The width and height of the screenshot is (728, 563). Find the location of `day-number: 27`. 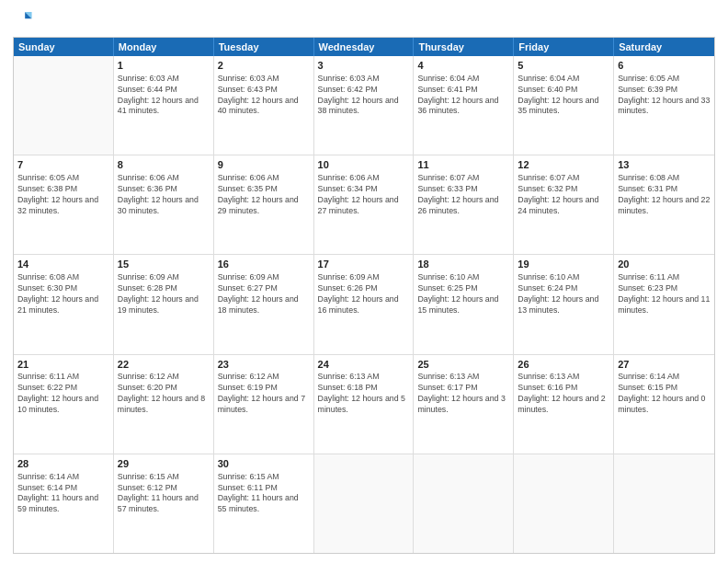

day-number: 27 is located at coordinates (664, 364).